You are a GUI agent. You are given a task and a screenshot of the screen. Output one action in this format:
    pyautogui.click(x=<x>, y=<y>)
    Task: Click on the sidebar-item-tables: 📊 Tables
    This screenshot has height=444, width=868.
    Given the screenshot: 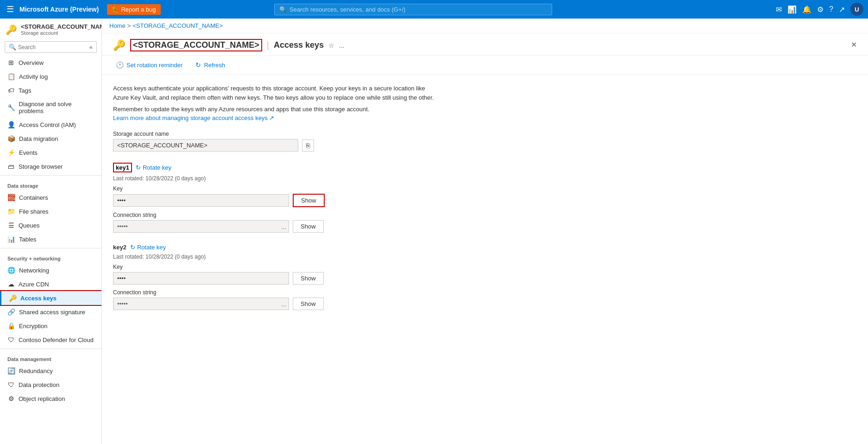 What is the action you would take?
    pyautogui.click(x=51, y=239)
    